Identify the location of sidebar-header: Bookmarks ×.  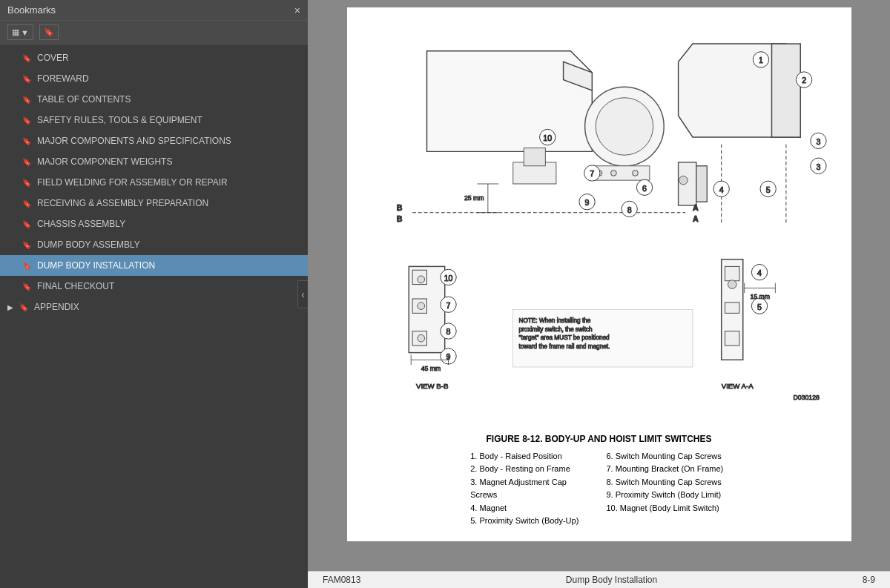
(154, 10).